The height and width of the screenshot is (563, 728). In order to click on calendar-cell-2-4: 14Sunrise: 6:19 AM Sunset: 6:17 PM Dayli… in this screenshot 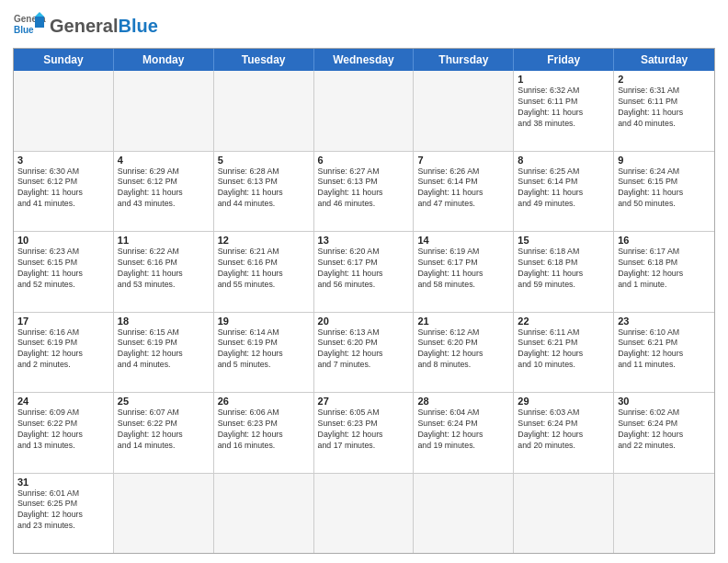, I will do `click(463, 272)`.